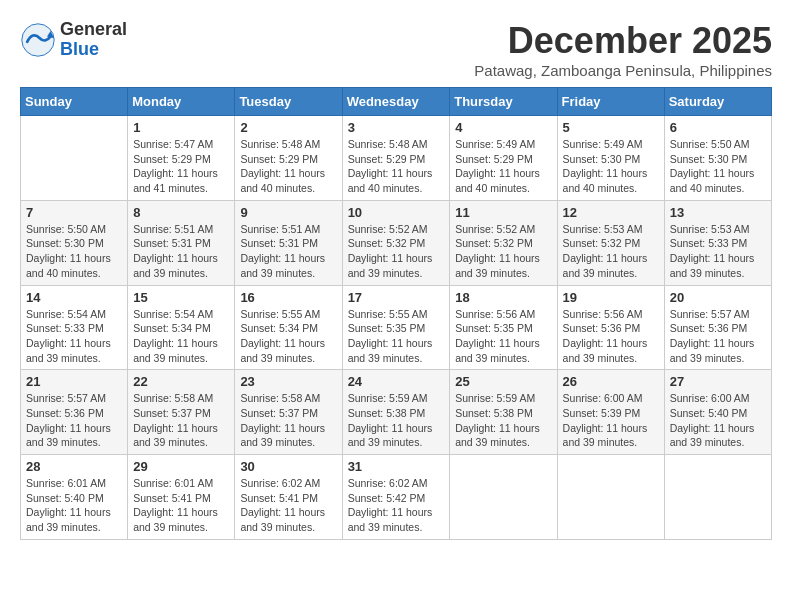 Image resolution: width=792 pixels, height=612 pixels. I want to click on calendar-cell: 18Sunrise: 5:56 AMSunset: 5:35 PMDayligh…, so click(504, 328).